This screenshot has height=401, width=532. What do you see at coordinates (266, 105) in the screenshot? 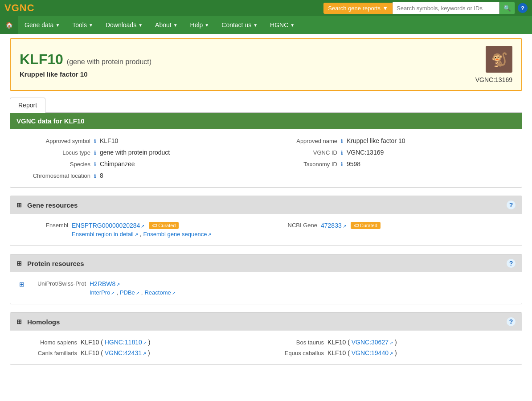
I see `tabs: Report` at bounding box center [266, 105].